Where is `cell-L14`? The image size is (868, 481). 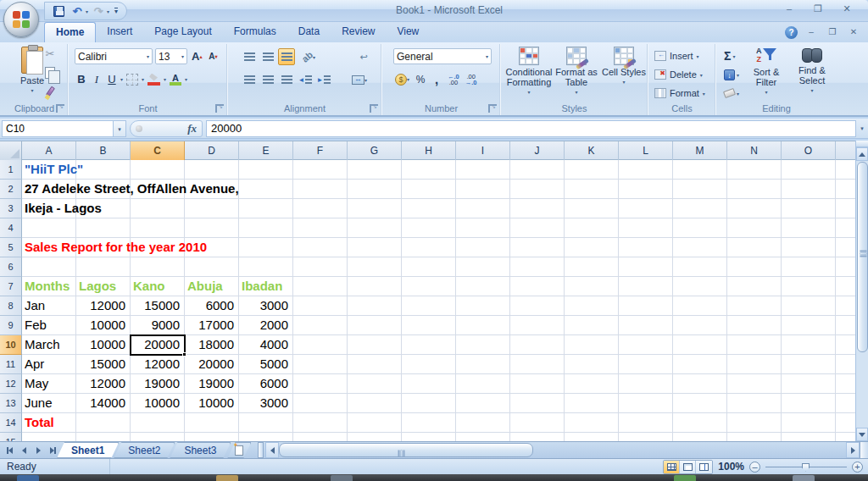
cell-L14 is located at coordinates (646, 423).